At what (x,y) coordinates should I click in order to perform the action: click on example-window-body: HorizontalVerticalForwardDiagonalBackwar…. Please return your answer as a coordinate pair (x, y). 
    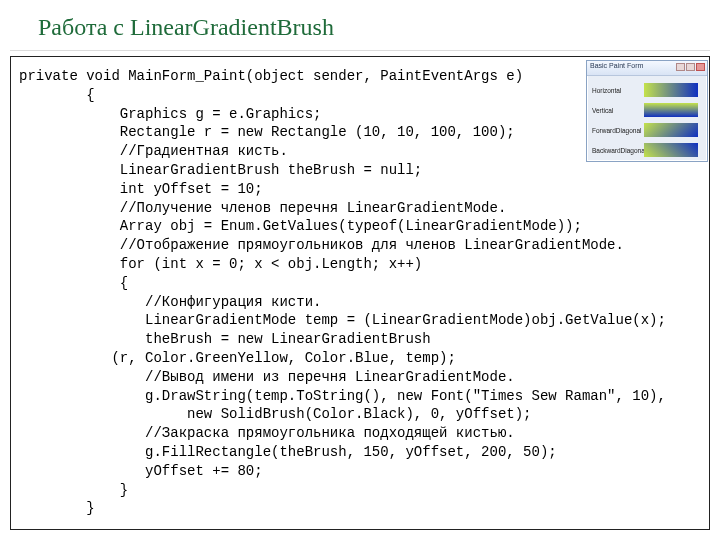
    Looking at the image, I should click on (647, 120).